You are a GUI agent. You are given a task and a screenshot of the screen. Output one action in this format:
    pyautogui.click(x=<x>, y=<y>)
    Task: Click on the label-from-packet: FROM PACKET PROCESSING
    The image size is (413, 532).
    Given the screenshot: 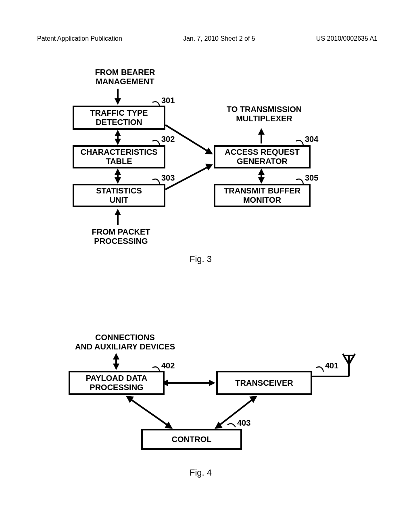 What is the action you would take?
    pyautogui.click(x=121, y=237)
    